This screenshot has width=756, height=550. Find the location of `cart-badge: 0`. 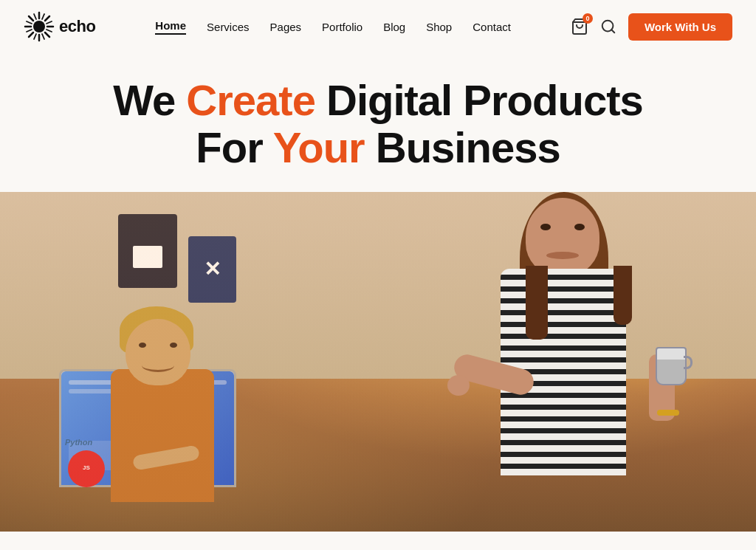

cart-badge: 0 is located at coordinates (588, 18).